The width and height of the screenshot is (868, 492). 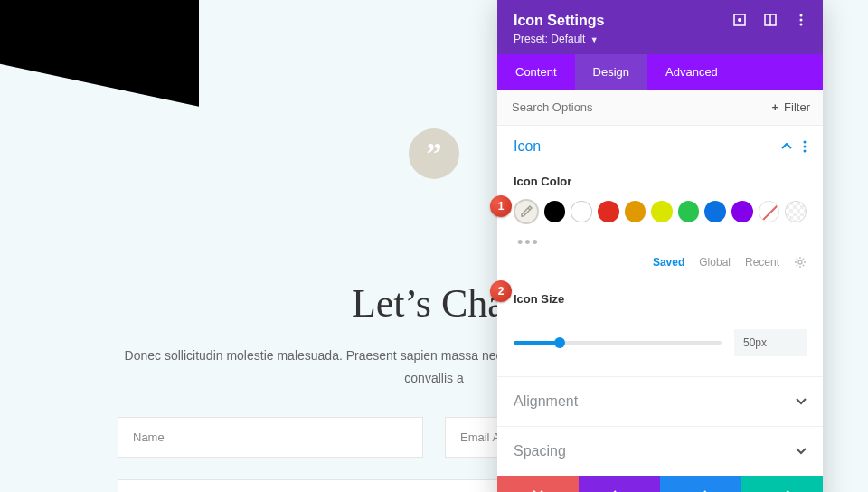 What do you see at coordinates (501, 206) in the screenshot?
I see `annotation-badge-1: 1` at bounding box center [501, 206].